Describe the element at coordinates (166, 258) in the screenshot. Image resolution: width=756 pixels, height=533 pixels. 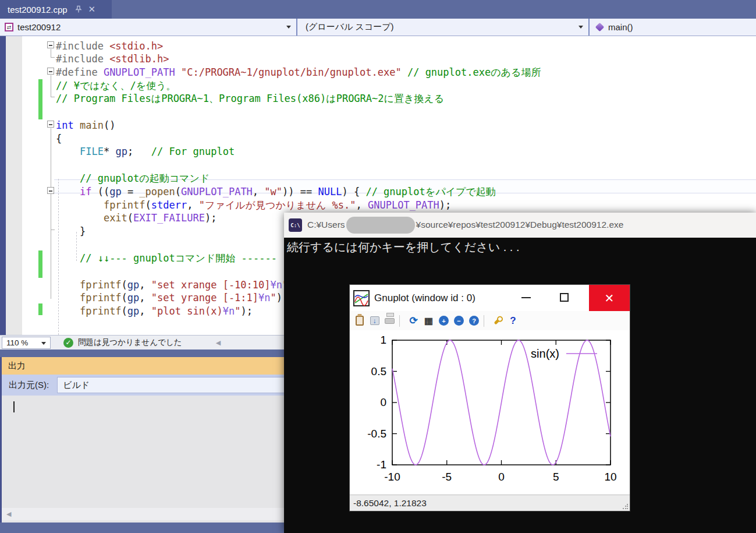
I see `code-line: // ↓↓--- gnuplotコマンド開始 ------` at that location.